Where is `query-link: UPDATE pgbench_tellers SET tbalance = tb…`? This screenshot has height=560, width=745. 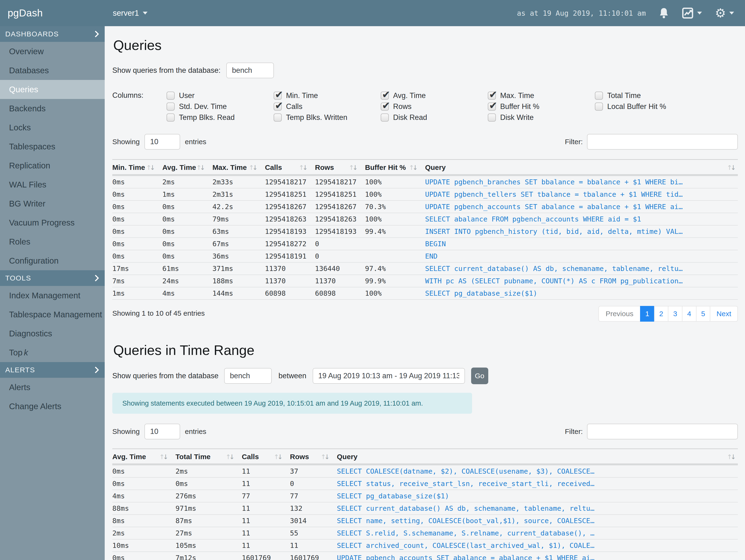
query-link: UPDATE pgbench_tellers SET tbalance = tb… is located at coordinates (554, 194).